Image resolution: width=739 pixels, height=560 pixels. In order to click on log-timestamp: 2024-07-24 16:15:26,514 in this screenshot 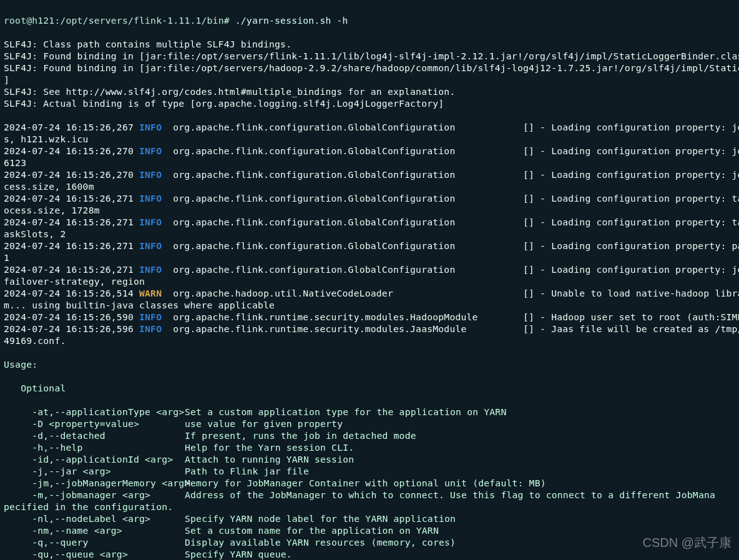, I will do `click(71, 293)`.